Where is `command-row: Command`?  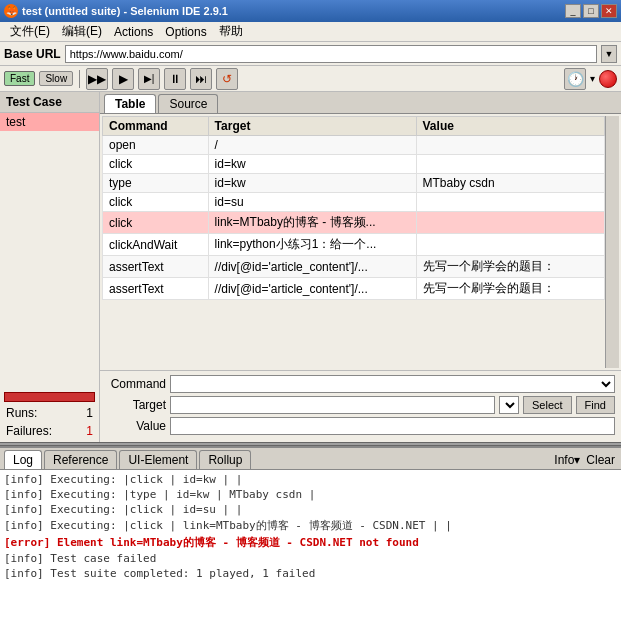 command-row: Command is located at coordinates (360, 384).